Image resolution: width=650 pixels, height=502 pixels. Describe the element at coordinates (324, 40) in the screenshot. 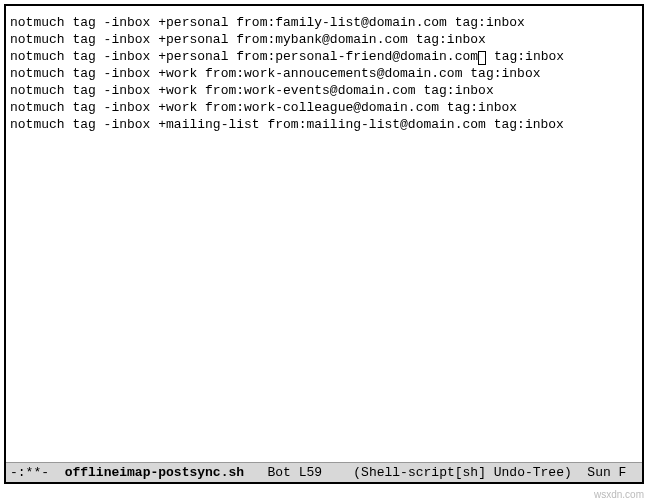

I see `buffer-line: notmuch tag -inbox +personal from:mybank…` at that location.